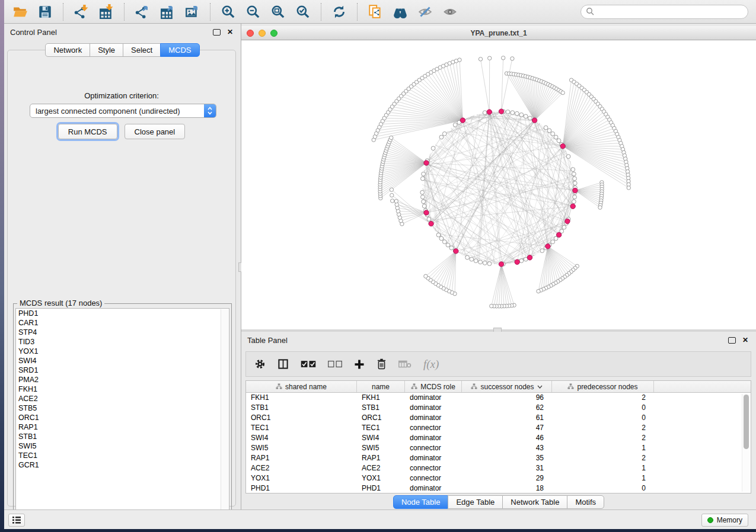 This screenshot has height=532, width=756. I want to click on mcds-result-item: ORC1, so click(122, 418).